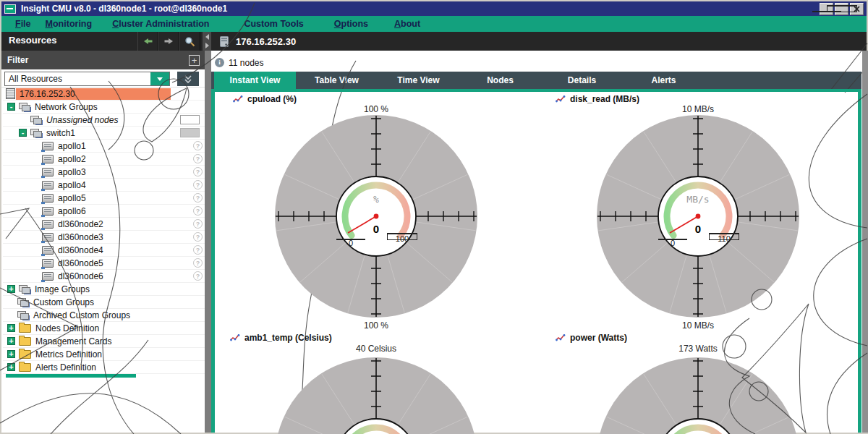 Image resolution: width=868 pixels, height=434 pixels. What do you see at coordinates (81, 263) in the screenshot?
I see `tree-item-label: dl360node5` at bounding box center [81, 263].